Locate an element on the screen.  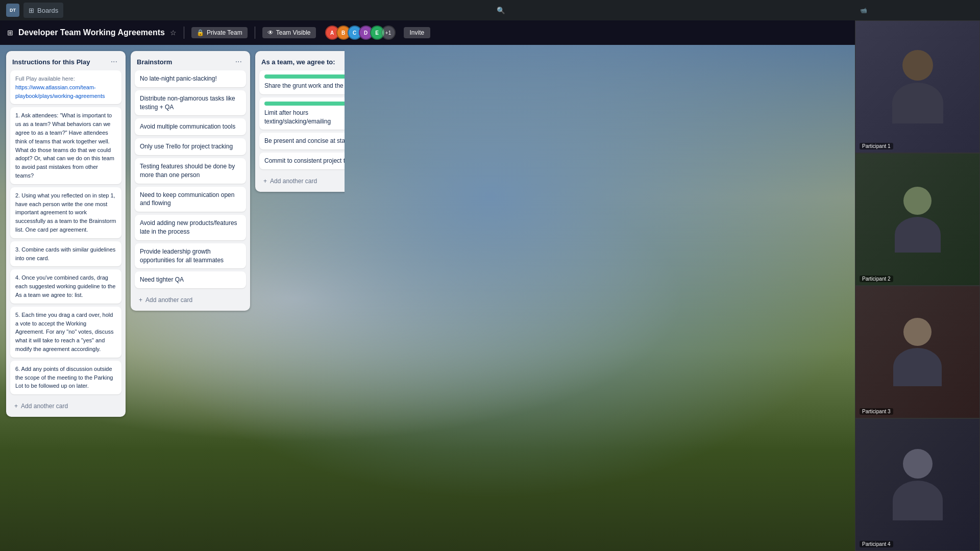
video-header: 📹 is located at coordinates (918, 10).